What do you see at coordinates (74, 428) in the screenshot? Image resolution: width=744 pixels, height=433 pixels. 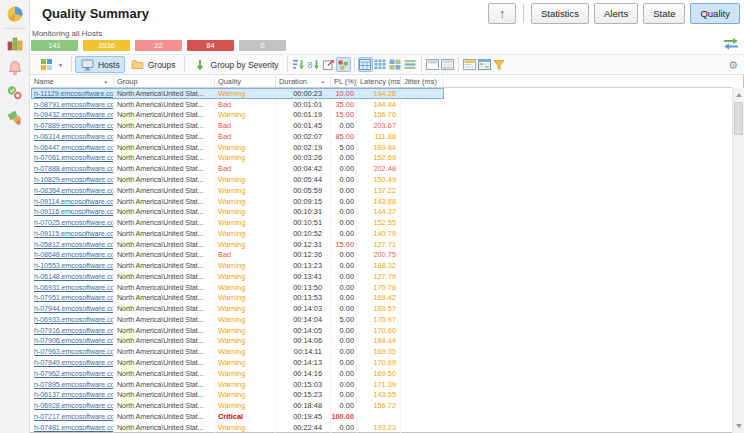 I see `host-link: h-07481.emcosoftware.com` at bounding box center [74, 428].